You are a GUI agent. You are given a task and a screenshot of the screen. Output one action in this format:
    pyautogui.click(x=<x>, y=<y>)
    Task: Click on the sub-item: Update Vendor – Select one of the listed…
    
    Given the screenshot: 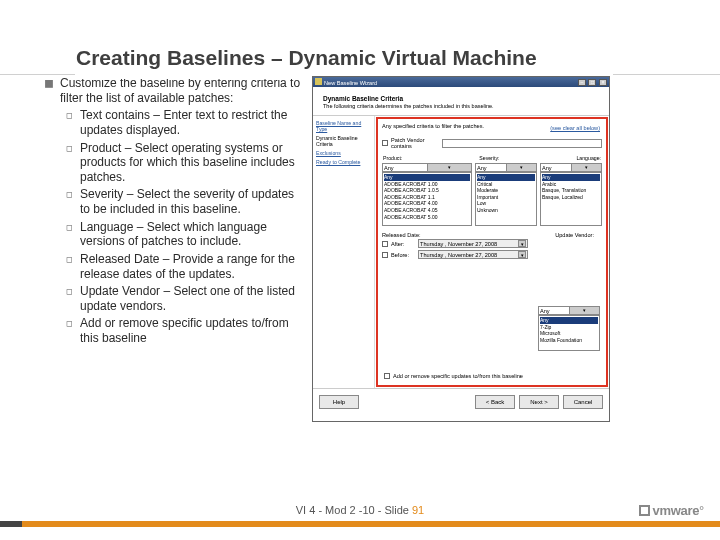 What is the action you would take?
    pyautogui.click(x=191, y=298)
    